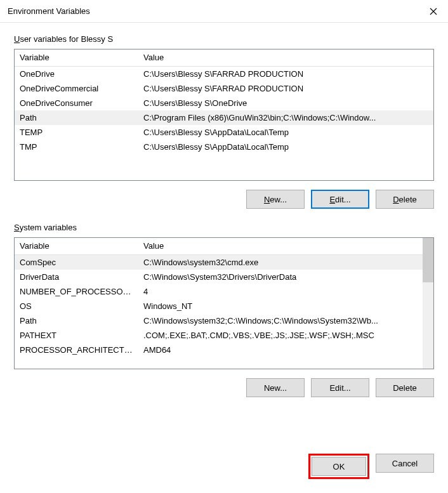 The image size is (448, 493). I want to click on cell-variable: OneDrive, so click(76, 74).